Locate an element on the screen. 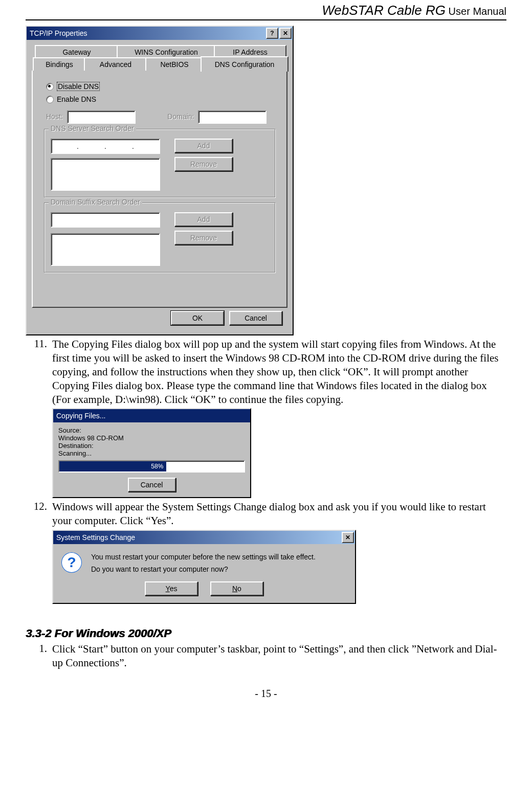 This screenshot has height=787, width=532. copying-cancel-button: Cancel is located at coordinates (152, 485).